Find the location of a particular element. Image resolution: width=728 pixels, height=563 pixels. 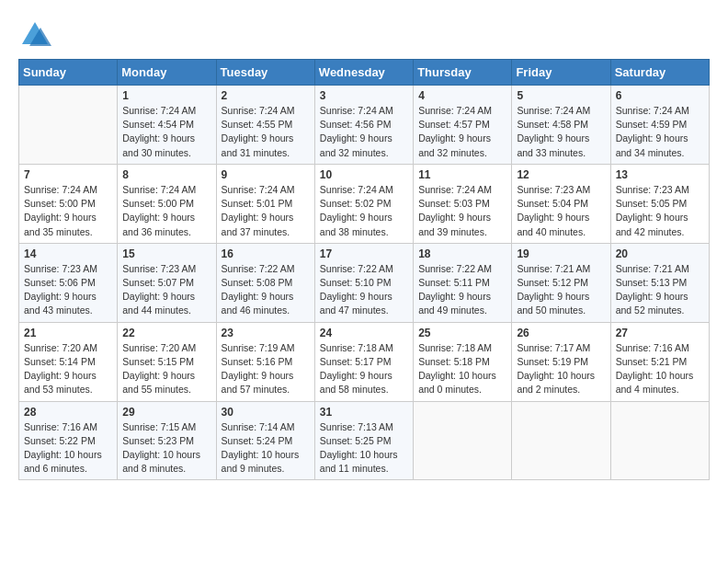

day-number: 11 is located at coordinates (462, 175).